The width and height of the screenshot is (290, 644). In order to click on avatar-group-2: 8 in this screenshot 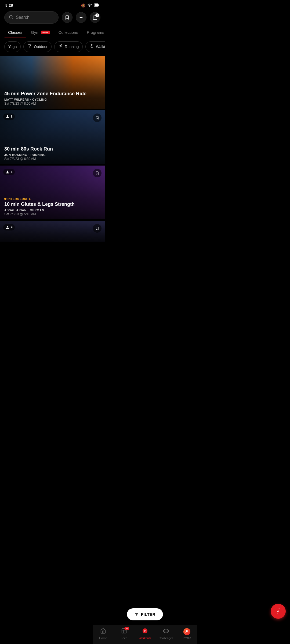, I will do `click(9, 117)`.